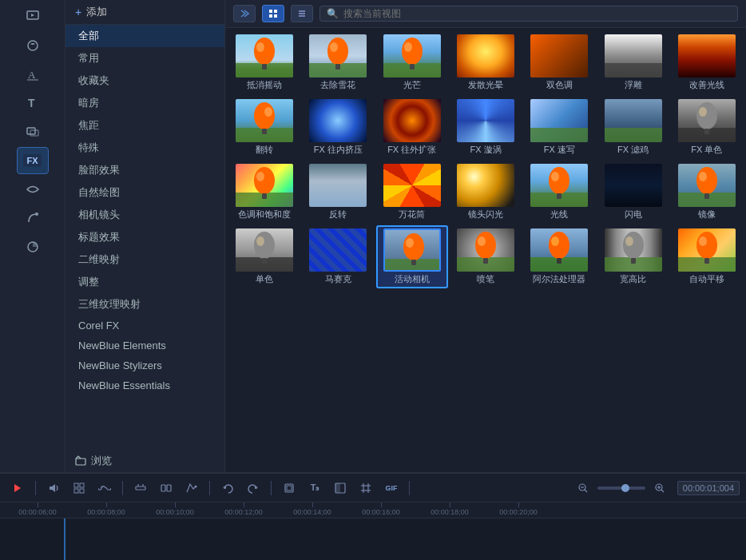 This screenshot has width=746, height=560. I want to click on gif-button: GIF, so click(391, 488).